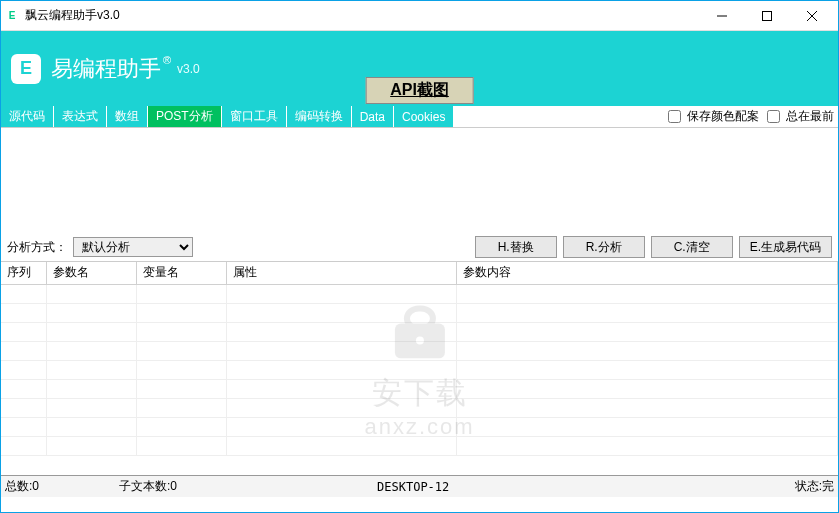 This screenshot has width=839, height=513. Describe the element at coordinates (106, 69) in the screenshot. I see `logo-name: 易编程助手` at that location.